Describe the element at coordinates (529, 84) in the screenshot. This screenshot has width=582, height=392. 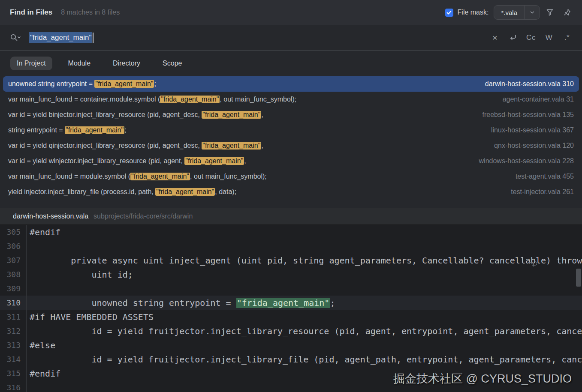
I see `result-file-location: darwin-host-session.vala 310` at that location.